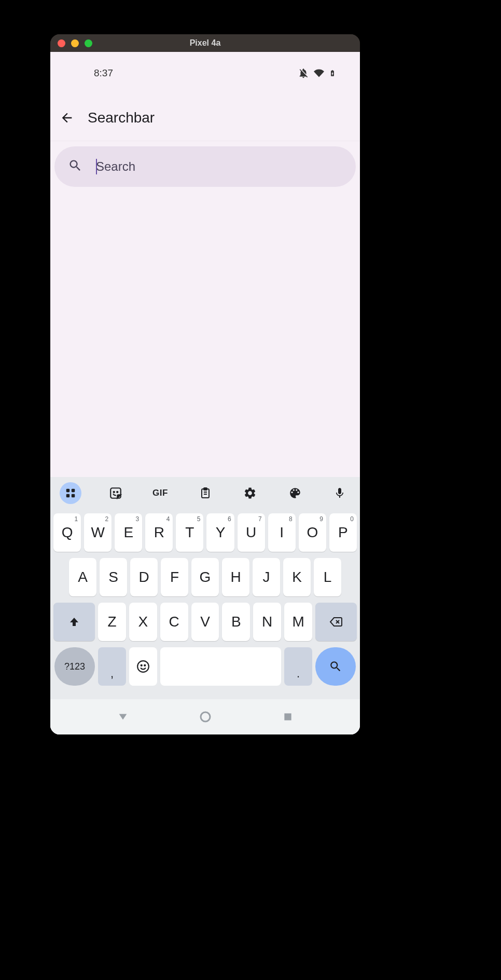 This screenshot has height=980, width=501. Describe the element at coordinates (288, 717) in the screenshot. I see `nav-recents-button` at that location.